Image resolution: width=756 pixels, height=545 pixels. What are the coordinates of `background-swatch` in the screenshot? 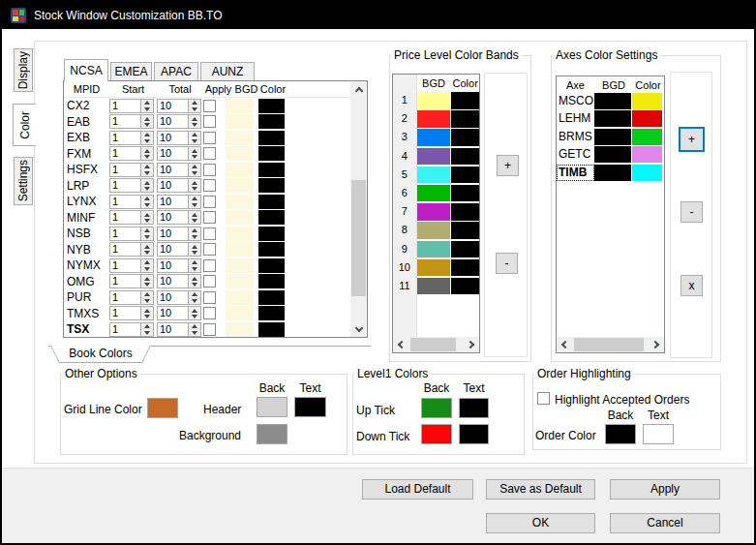 It's located at (272, 434).